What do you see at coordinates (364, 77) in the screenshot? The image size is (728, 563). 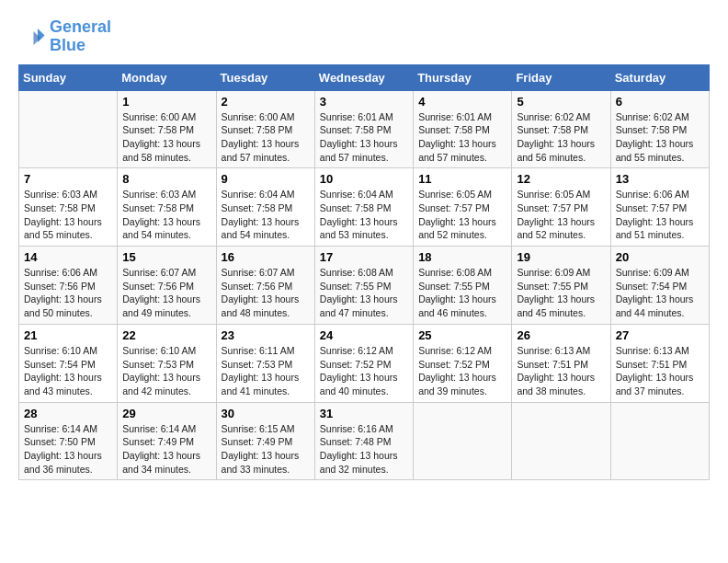 I see `header-row: SundayMondayTuesdayWednesdayThursdayFrid…` at bounding box center [364, 77].